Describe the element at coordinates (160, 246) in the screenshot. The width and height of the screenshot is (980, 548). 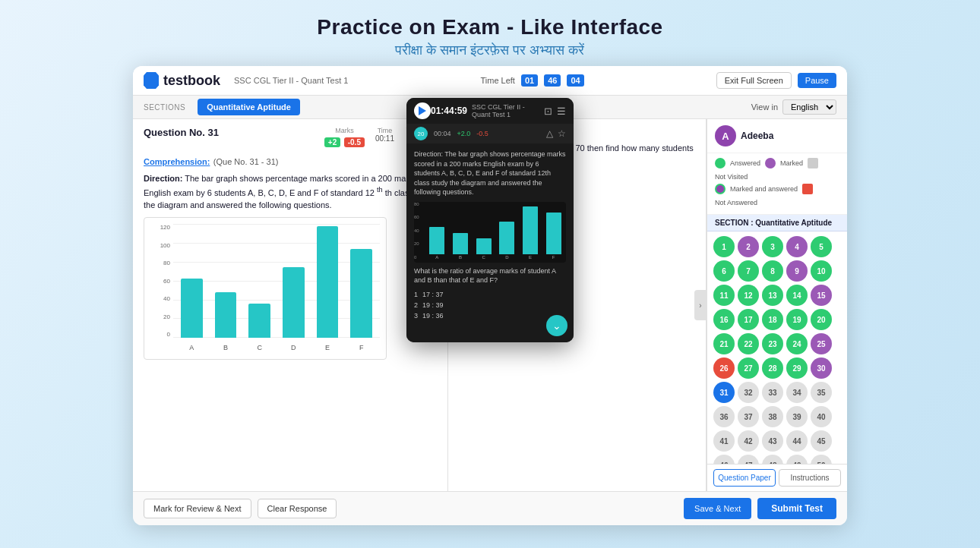
I see `y-label-100: 100` at that location.